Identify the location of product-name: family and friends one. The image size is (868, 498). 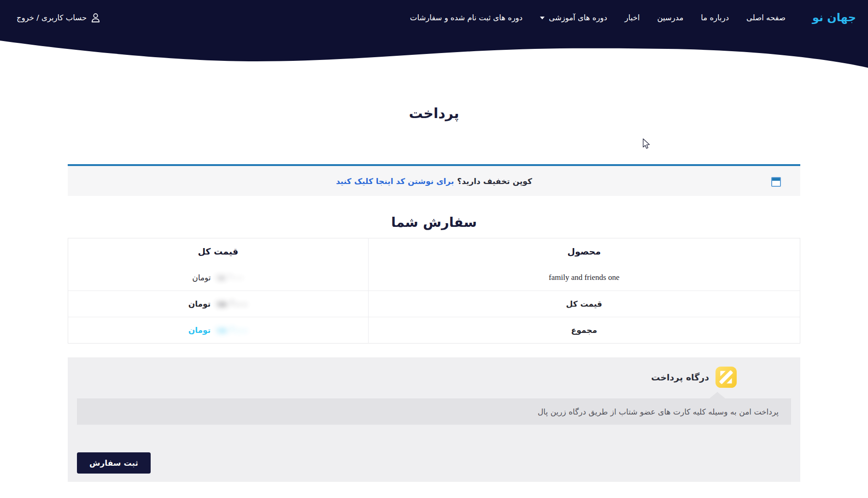
(584, 278).